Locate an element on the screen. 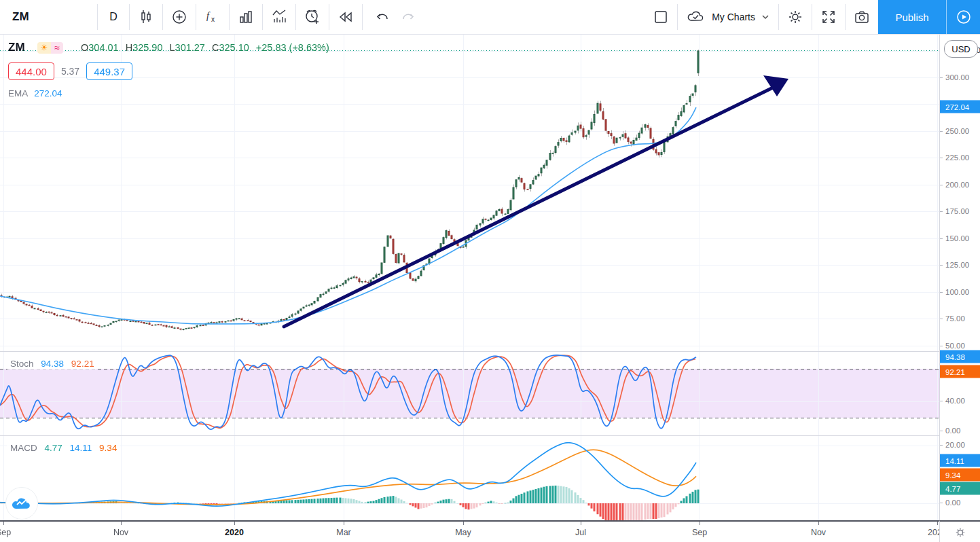 This screenshot has width=980, height=542. stoch-d-value: 92.21 is located at coordinates (83, 364).